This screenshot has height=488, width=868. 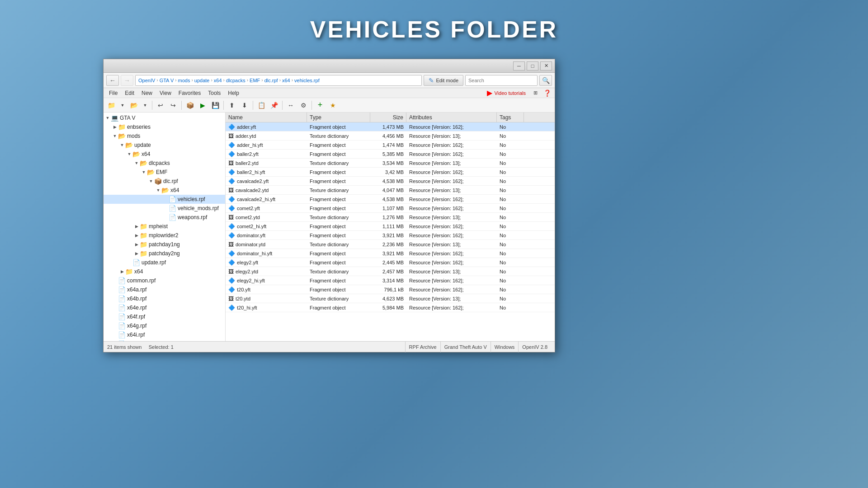 I want to click on toggle-emf: ▼, so click(x=144, y=172).